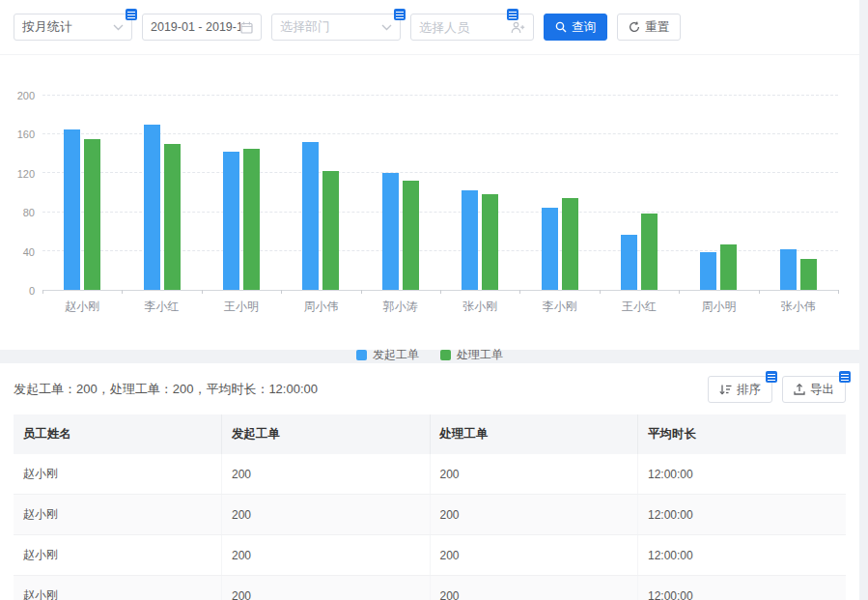 This screenshot has height=600, width=868. Describe the element at coordinates (465, 27) in the screenshot. I see `person-input` at that location.